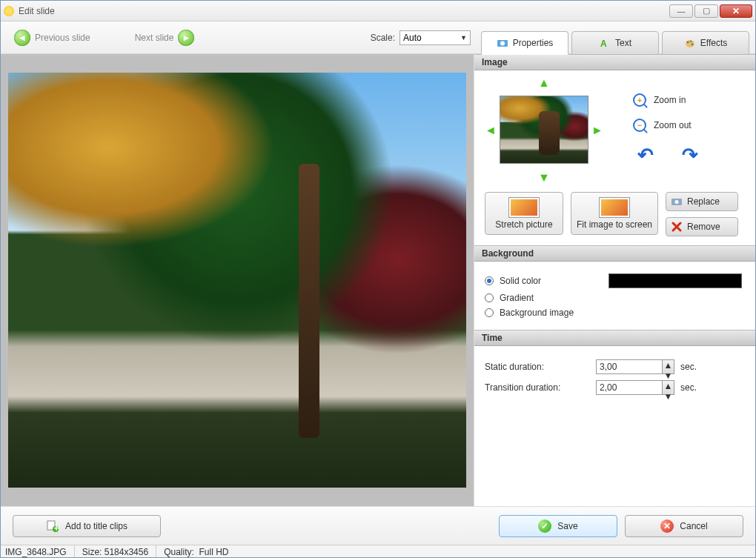  Describe the element at coordinates (605, 43) in the screenshot. I see `text-icon: A` at that location.